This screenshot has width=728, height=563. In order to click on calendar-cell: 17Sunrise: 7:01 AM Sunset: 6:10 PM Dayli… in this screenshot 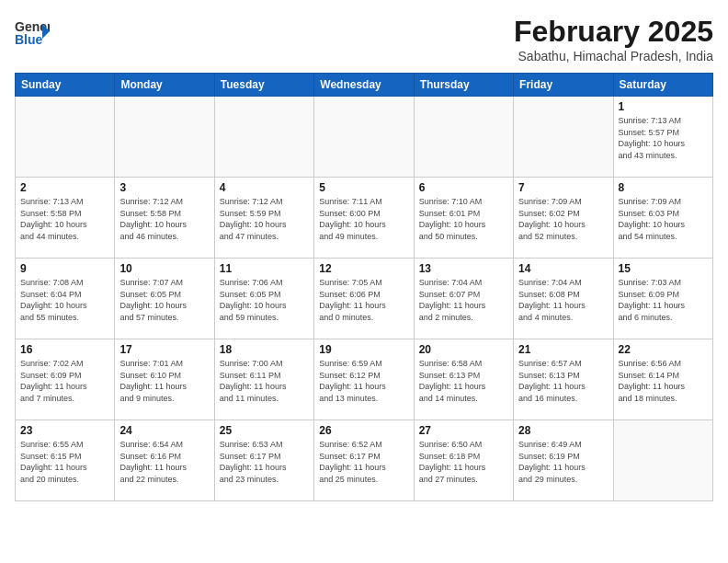, I will do `click(165, 380)`.